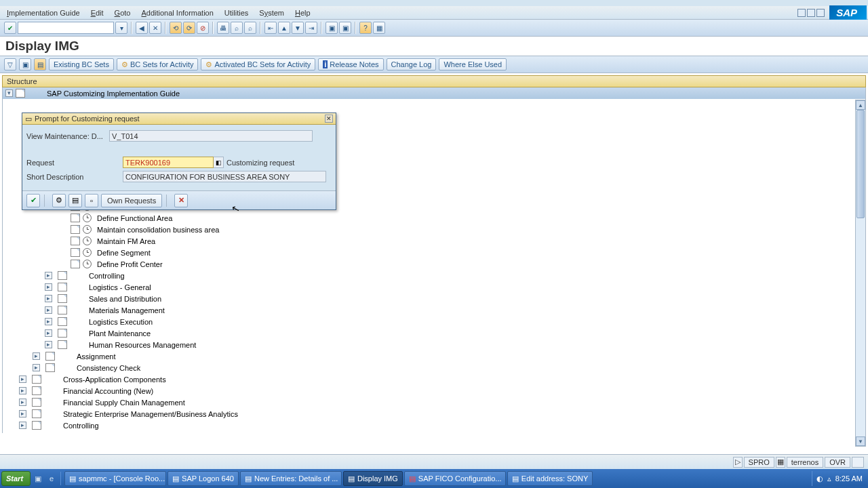 Image resolution: width=868 pixels, height=488 pixels. I want to click on where-else-used-button: Where Else Used, so click(473, 64).